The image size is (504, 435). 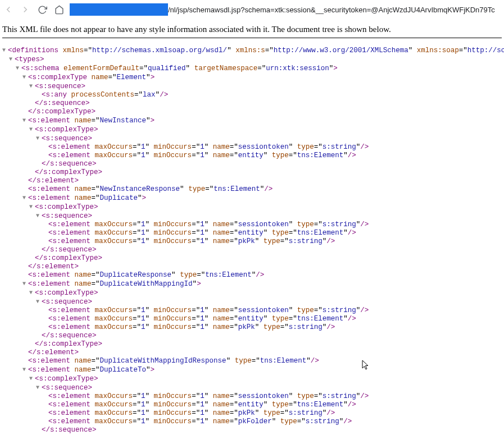 I want to click on url-path: /nl/jsp/schemawsdl.jsp?schema=xtk:sessio…, so click(x=332, y=10).